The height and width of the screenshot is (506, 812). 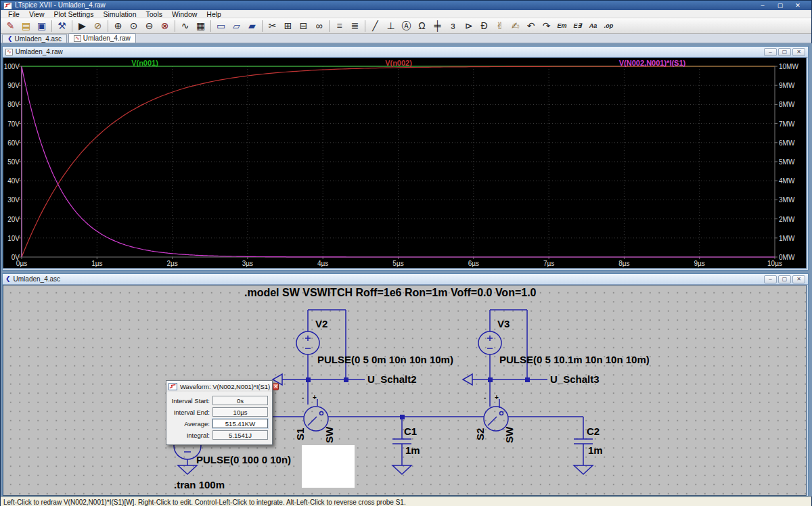 I want to click on copy-button: ⊞, so click(x=288, y=26).